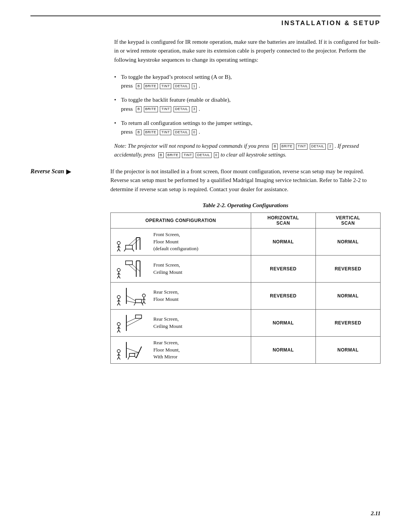  I want to click on key-b-3: B, so click(139, 133).